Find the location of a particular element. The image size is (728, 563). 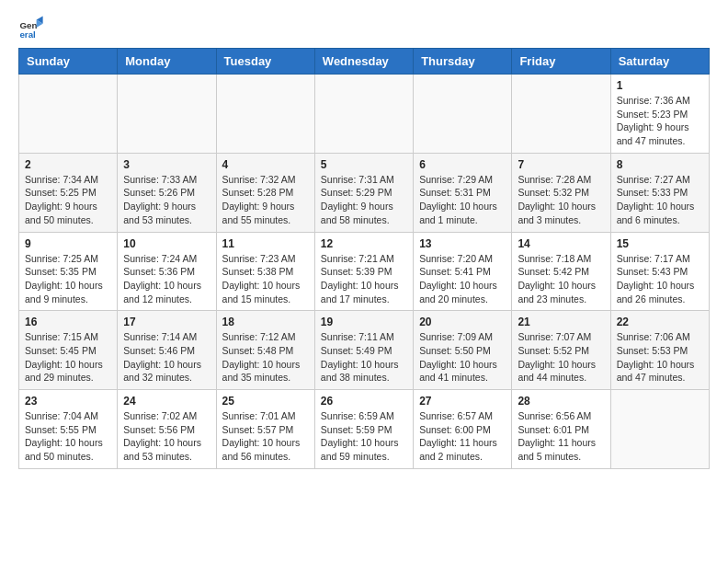

day-info: Sunrise: 7:34 AM Sunset: 5:25 PM Dayligh… is located at coordinates (68, 201).